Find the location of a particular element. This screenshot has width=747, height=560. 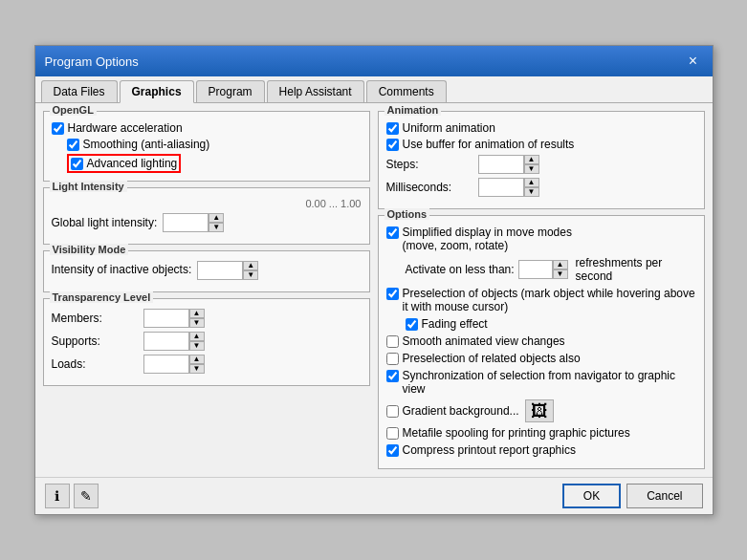

gradient-label: Gradient background... is located at coordinates (453, 411).